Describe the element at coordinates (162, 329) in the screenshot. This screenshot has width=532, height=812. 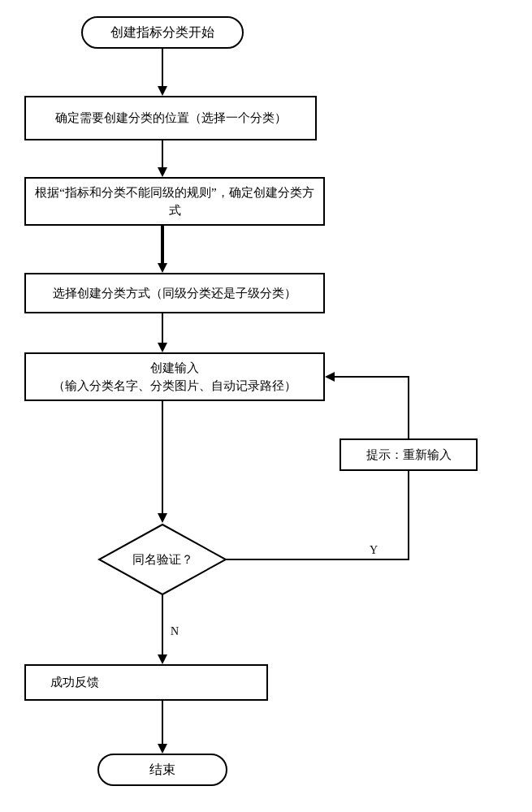
I see `arrow-step3-step4` at that location.